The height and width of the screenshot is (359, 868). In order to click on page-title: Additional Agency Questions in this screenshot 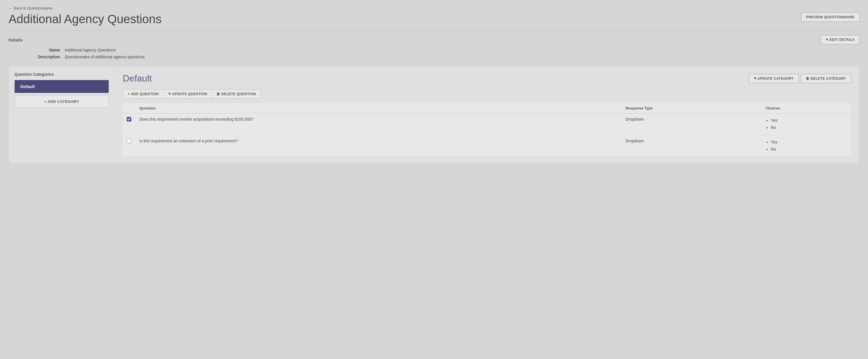, I will do `click(85, 19)`.